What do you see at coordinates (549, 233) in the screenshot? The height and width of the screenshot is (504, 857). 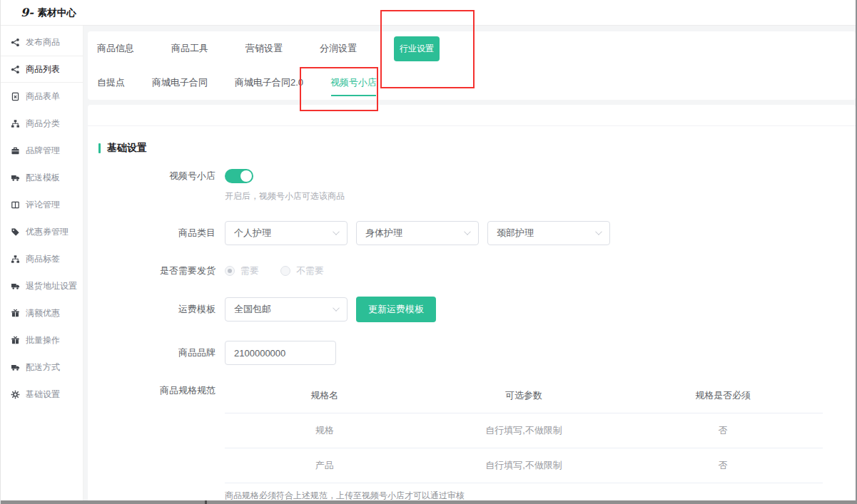 I see `category-select-3: 颈部护理` at bounding box center [549, 233].